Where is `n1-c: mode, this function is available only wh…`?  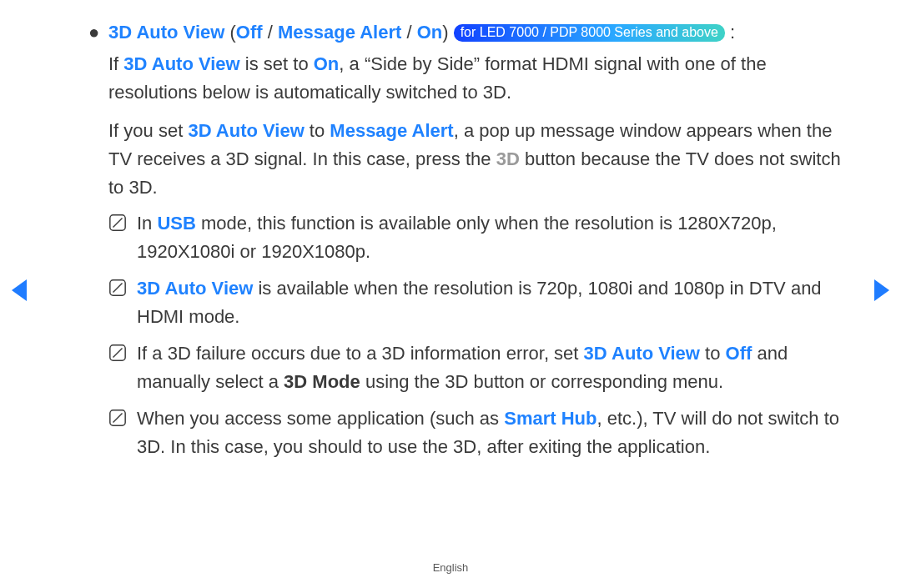 n1-c: mode, this function is available only wh… is located at coordinates (457, 237).